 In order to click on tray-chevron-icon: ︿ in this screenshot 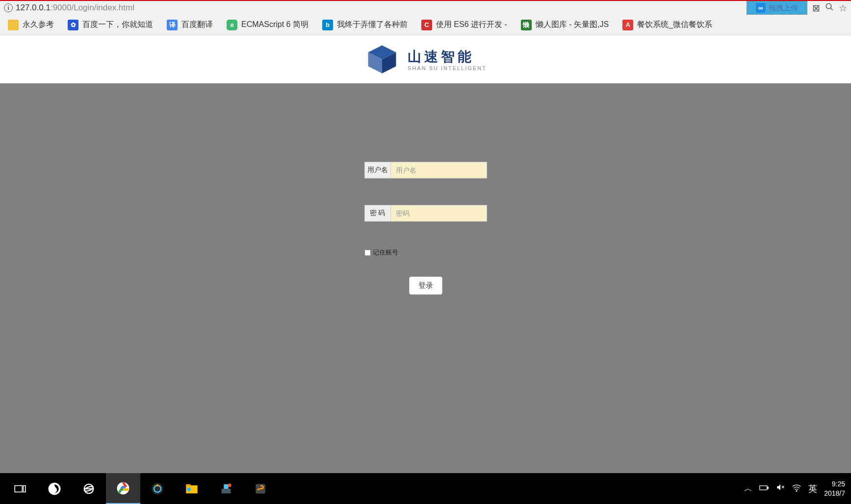, I will do `click(748, 488)`.